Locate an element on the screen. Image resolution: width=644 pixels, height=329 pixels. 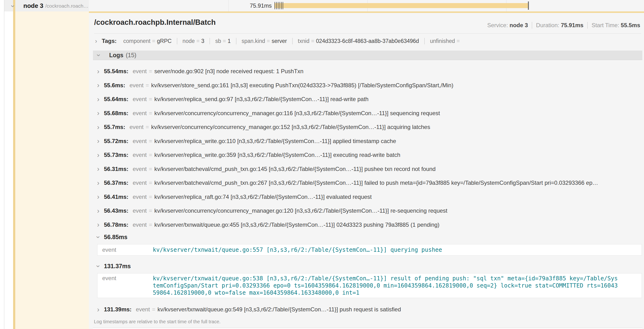
log-row: › 55.73ms: event = kv/kvserver/replica_w… is located at coordinates (368, 155).